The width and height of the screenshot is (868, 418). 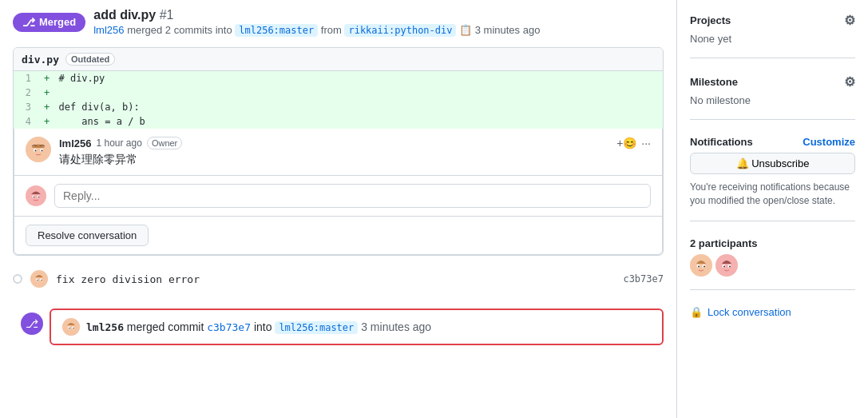 What do you see at coordinates (316, 22) in the screenshot?
I see `pr-title-area: add div.py #1 lml256 merged 2 commits in…` at bounding box center [316, 22].